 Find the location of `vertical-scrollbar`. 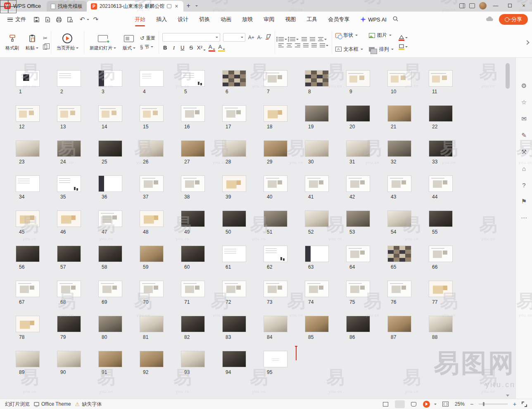

vertical-scrollbar is located at coordinates (508, 228).